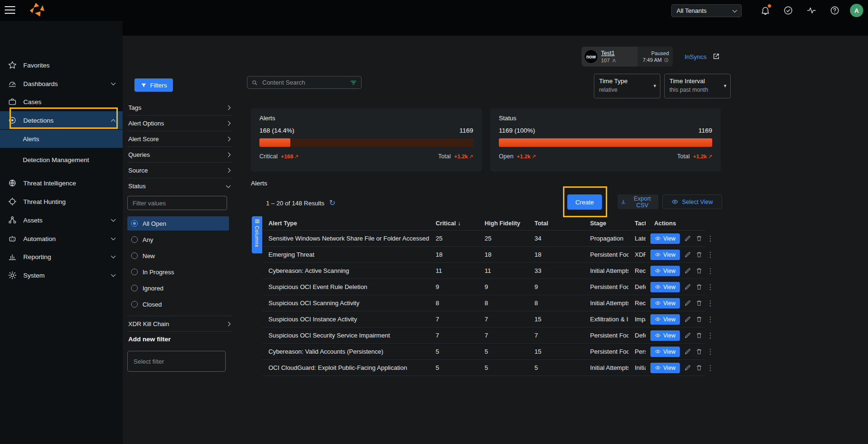 The height and width of the screenshot is (444, 868). I want to click on filter-group-source: Source, so click(180, 170).